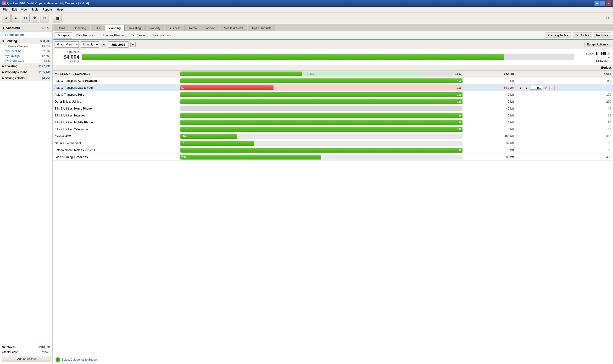  What do you see at coordinates (520, 88) in the screenshot?
I see `info-button-gas-fuel: ℹ` at bounding box center [520, 88].